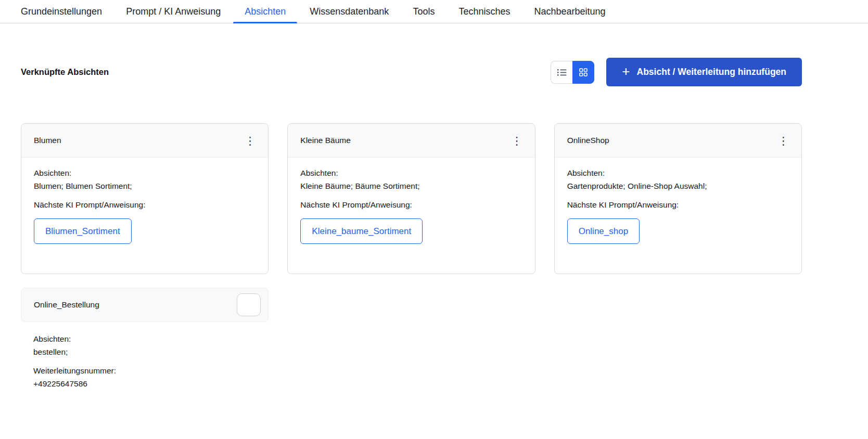 The width and height of the screenshot is (868, 439). I want to click on absichten-value: bestellen;, so click(145, 352).